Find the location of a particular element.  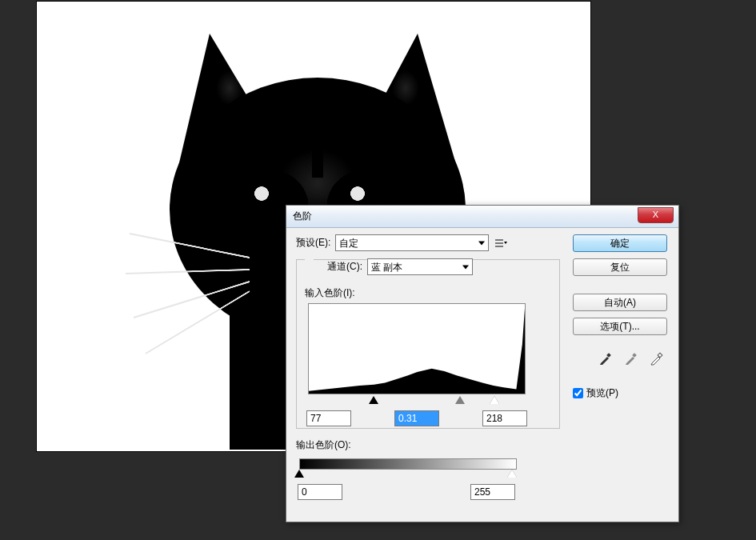

channel-fieldset: . 通道(C): 蓝 副本 输入色阶(I): is located at coordinates (428, 344).